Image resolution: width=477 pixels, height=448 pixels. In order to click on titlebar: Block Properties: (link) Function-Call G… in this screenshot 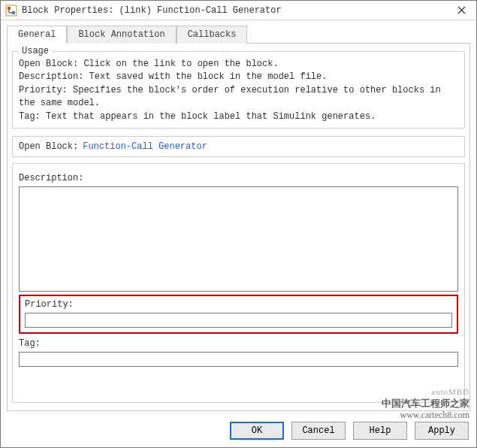, I will do `click(239, 11)`.